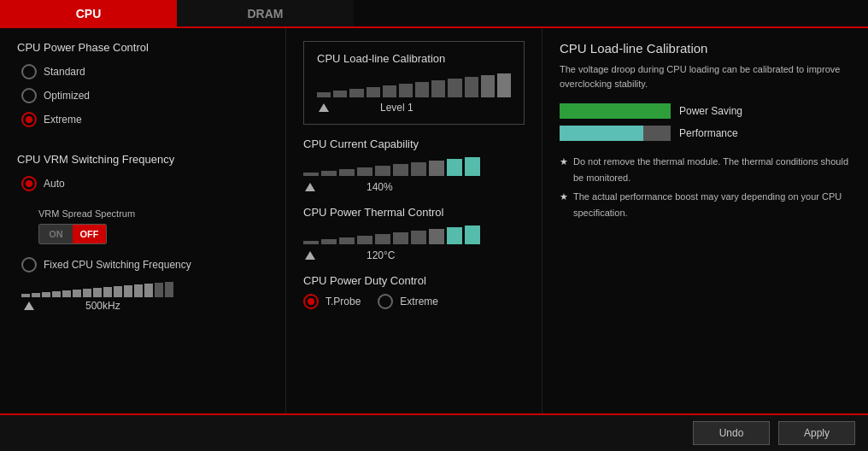 The width and height of the screenshot is (868, 451). What do you see at coordinates (145, 96) in the screenshot?
I see `phase-radio-group: Standard Optimized Extreme` at bounding box center [145, 96].